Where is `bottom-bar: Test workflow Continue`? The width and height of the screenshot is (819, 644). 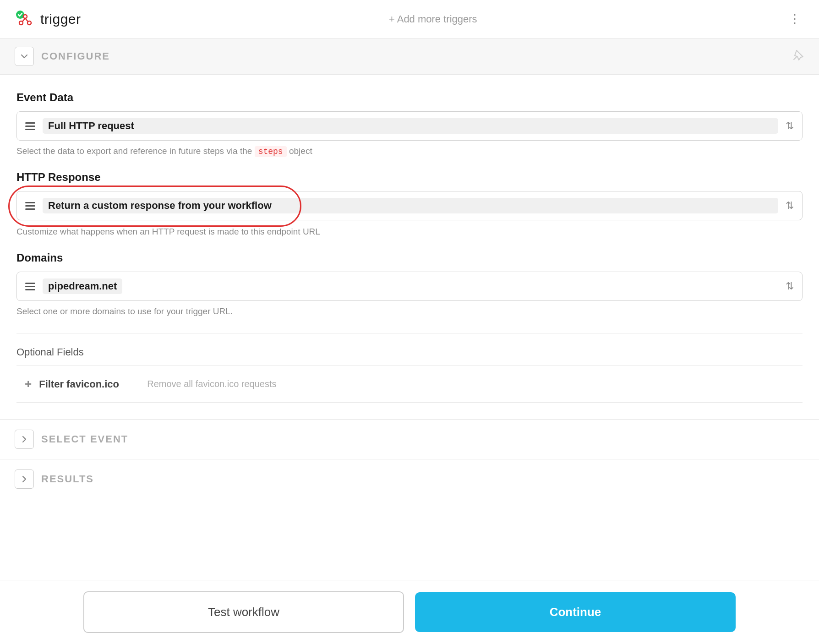 bottom-bar: Test workflow Continue is located at coordinates (410, 612).